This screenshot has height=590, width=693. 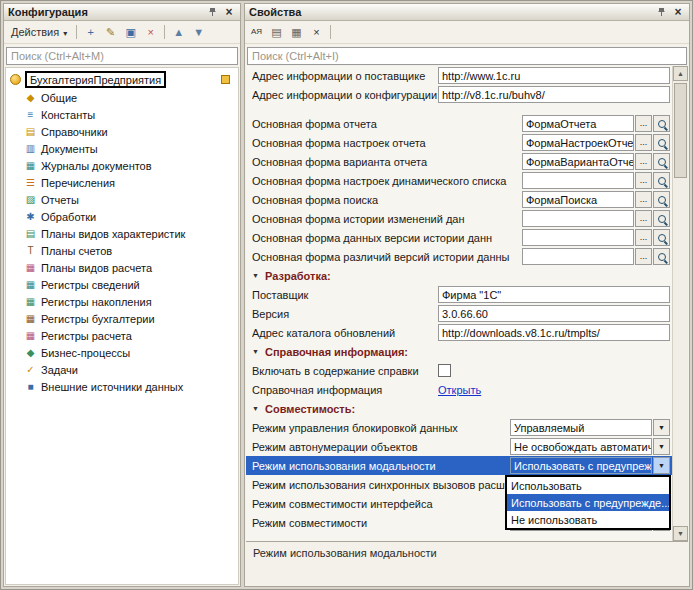 I want to click on combo-field: Использовать с предупрежд, so click(x=581, y=466).